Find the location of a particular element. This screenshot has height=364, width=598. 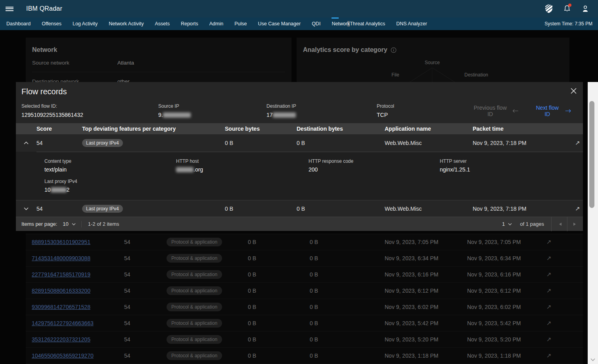

next-flow-button: Next flow ID is located at coordinates (552, 111).